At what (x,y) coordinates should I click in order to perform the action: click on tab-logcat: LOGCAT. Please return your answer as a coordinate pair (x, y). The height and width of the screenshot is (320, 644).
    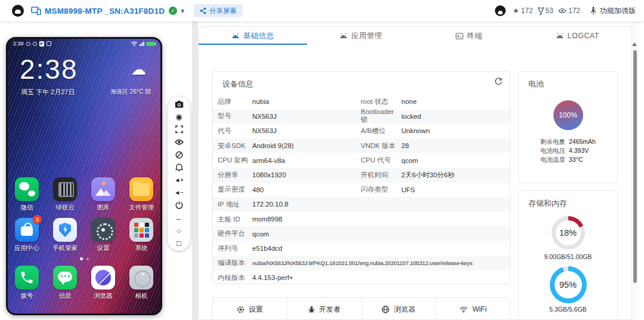
    Looking at the image, I should click on (578, 36).